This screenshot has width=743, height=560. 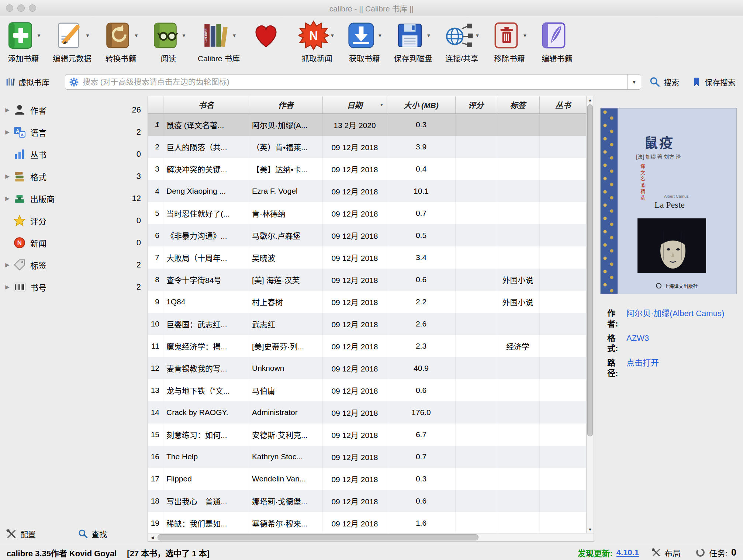 What do you see at coordinates (367, 390) in the screenshot?
I see `book-row: 13 龙与地下铁（“文... 马伯庸 09 12月 2018 0.6` at bounding box center [367, 390].